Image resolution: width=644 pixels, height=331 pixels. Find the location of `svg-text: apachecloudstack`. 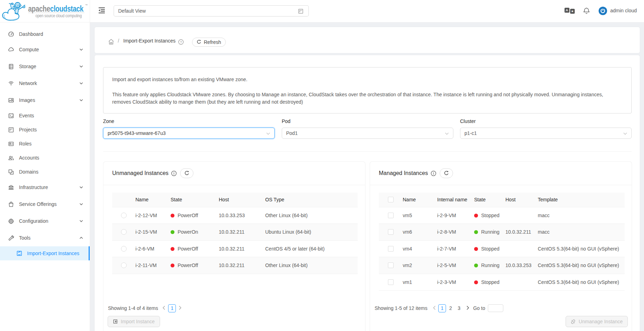

svg-text: apachecloudstack is located at coordinates (56, 9).